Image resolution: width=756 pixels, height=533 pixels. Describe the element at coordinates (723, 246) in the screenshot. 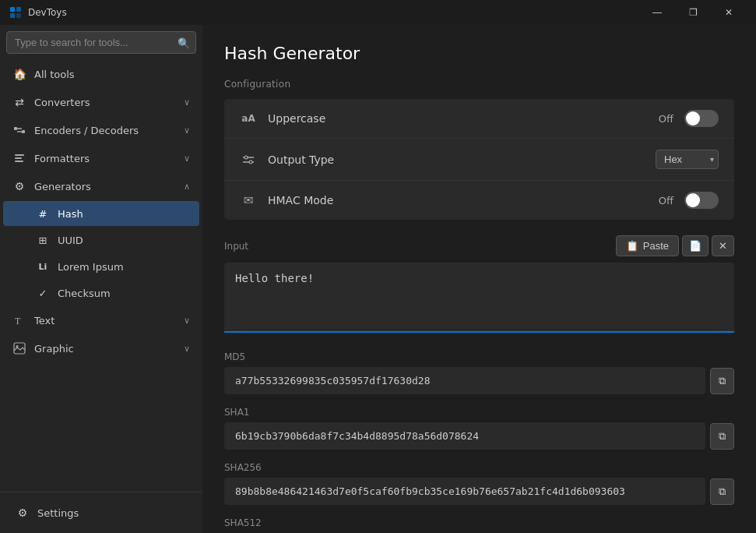

I see `clear-input-button: ✕` at that location.